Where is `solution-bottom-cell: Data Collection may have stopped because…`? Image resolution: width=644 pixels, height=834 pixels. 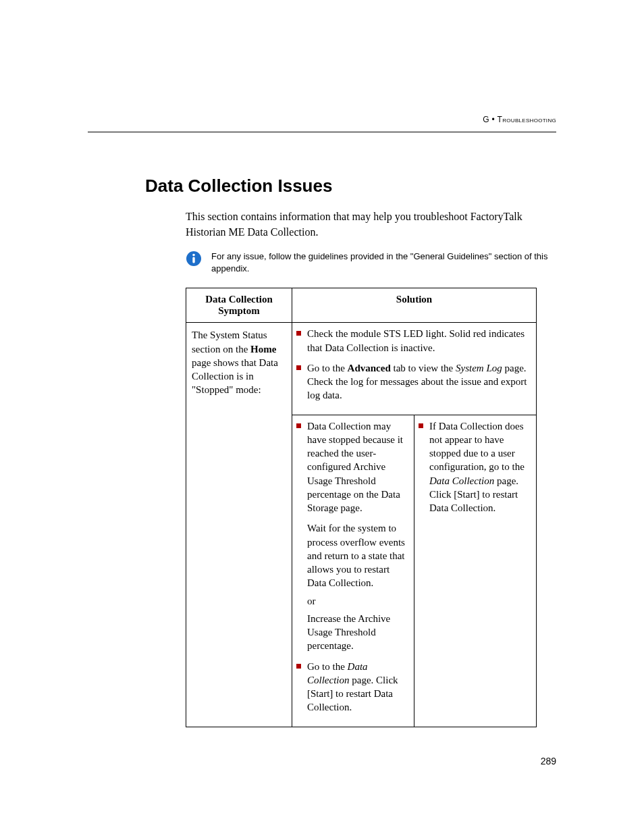
solution-bottom-cell: Data Collection may have stopped because… is located at coordinates (414, 571).